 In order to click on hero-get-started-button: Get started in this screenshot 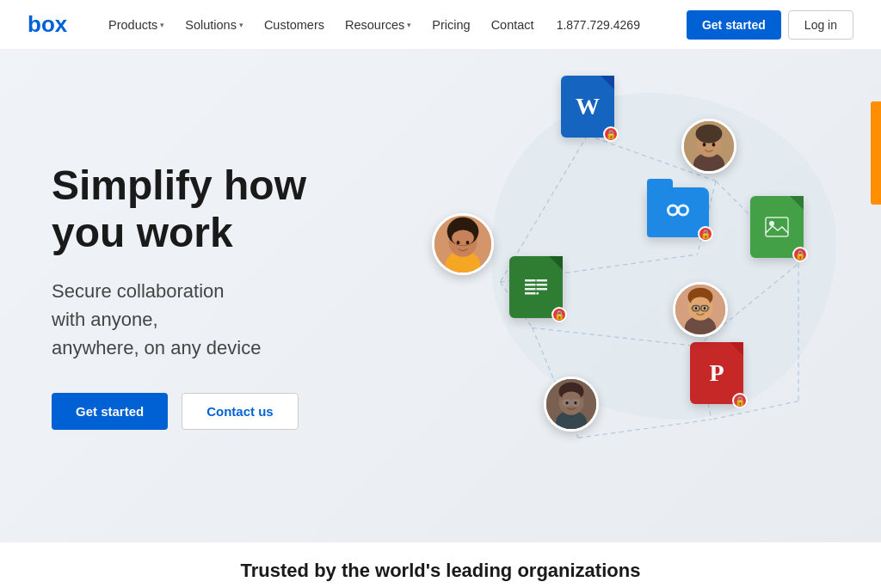, I will do `click(110, 411)`.